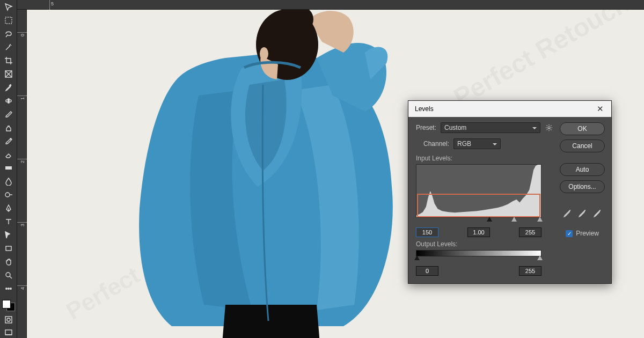  What do you see at coordinates (9, 262) in the screenshot?
I see `hand-tool-icon` at bounding box center [9, 262].